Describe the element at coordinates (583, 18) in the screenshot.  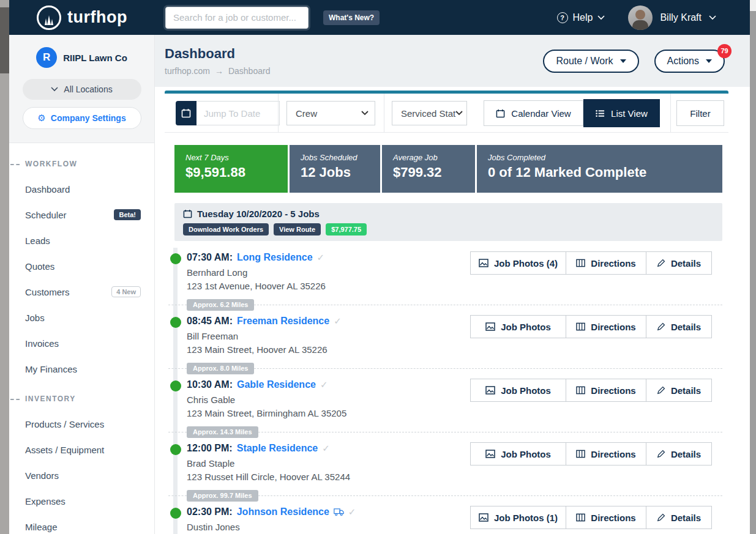
I see `help-label: Help` at that location.